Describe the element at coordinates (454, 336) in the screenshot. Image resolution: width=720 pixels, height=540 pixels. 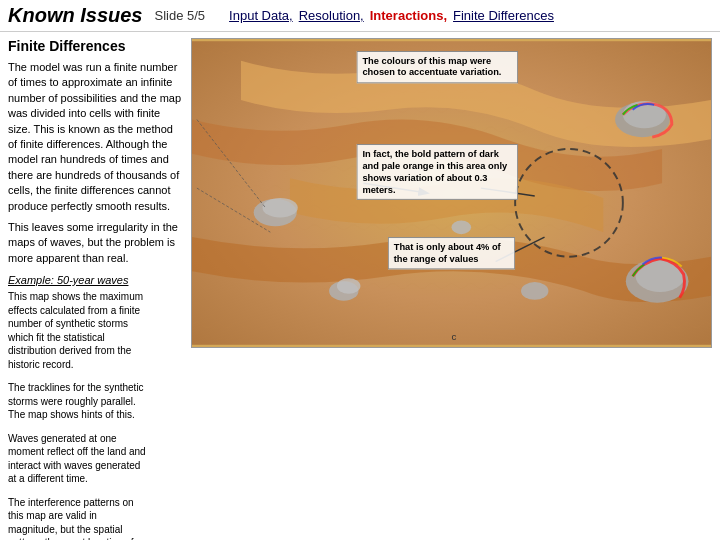
I see `svg-text: c` at that location.